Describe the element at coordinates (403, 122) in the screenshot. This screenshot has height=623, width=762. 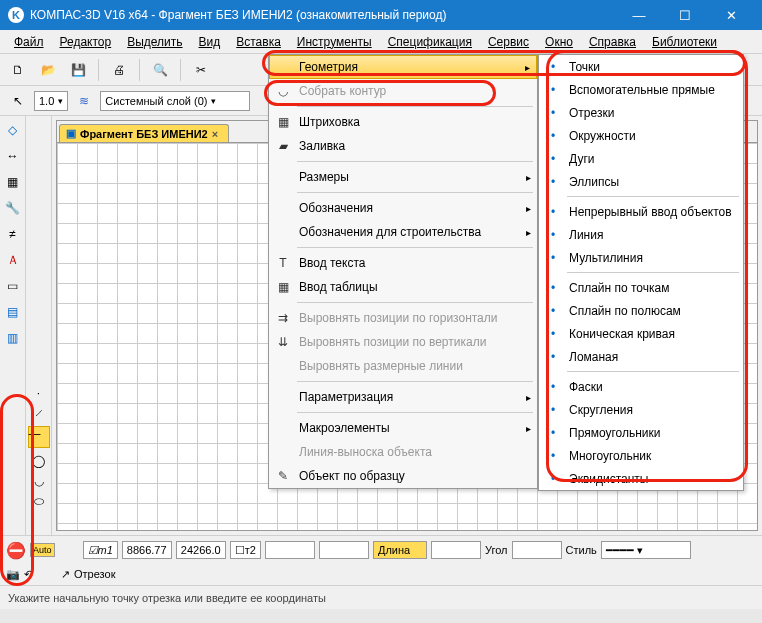
I see `menu-item: ▦Штриховка` at that location.